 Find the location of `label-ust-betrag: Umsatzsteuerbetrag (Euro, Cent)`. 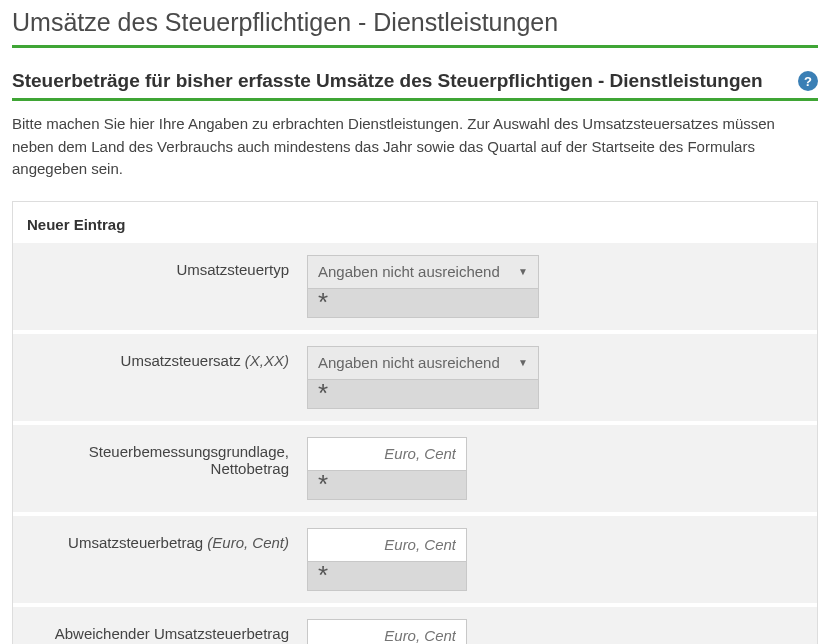

label-ust-betrag: Umsatzsteuerbetrag (Euro, Cent) is located at coordinates (167, 540).